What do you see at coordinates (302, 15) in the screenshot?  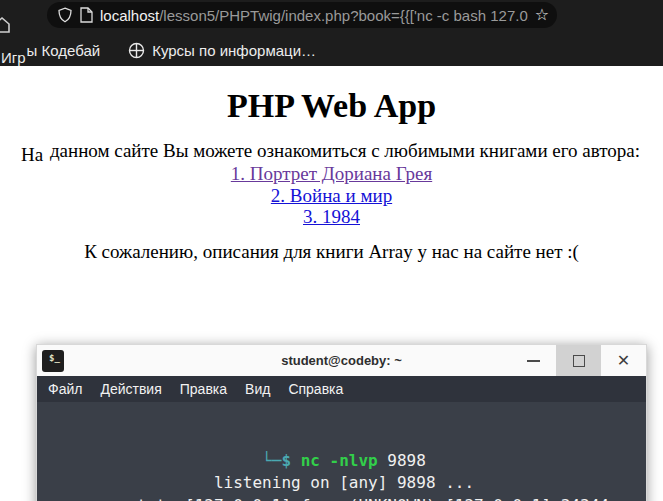 I see `address-bar: localhost/lesson5/PHPTwig/index.php?book…` at bounding box center [302, 15].